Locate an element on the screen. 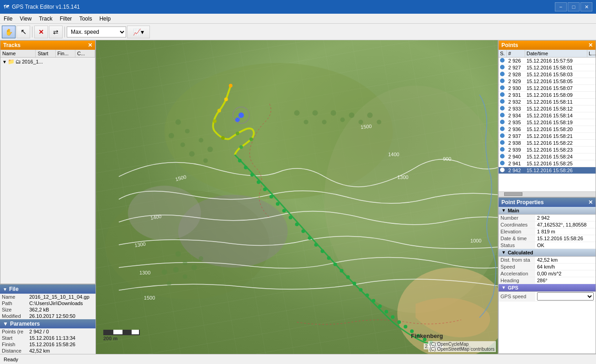 The width and height of the screenshot is (596, 364). point-row-11: 2 937 15.12.2016 15:58:21 is located at coordinates (547, 136).